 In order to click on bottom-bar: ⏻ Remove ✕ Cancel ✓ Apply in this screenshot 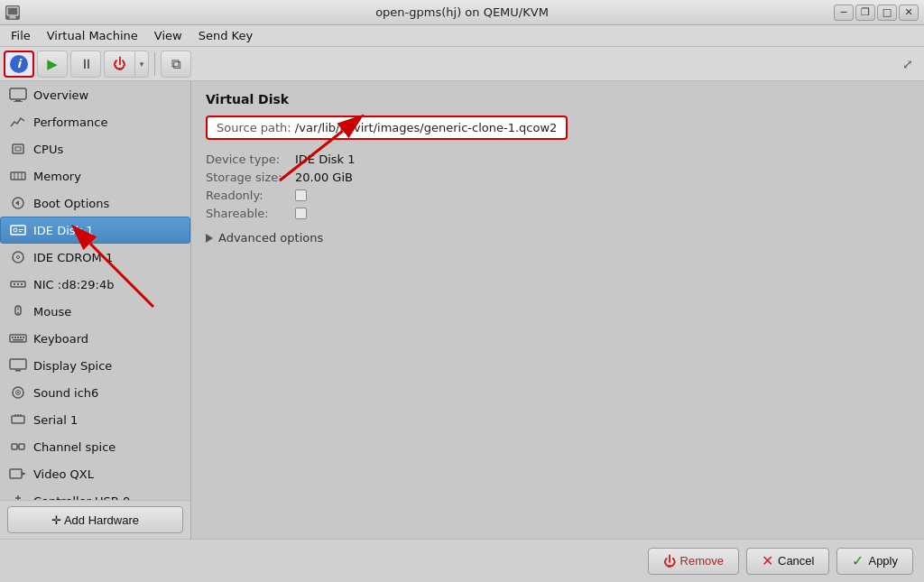, I will do `click(462, 560)`.